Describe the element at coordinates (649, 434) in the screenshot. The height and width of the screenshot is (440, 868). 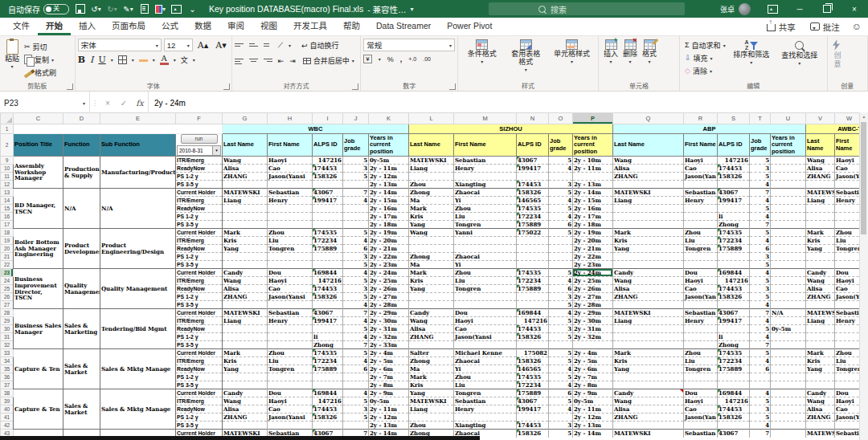
I see `cell: MATEWSKI` at that location.